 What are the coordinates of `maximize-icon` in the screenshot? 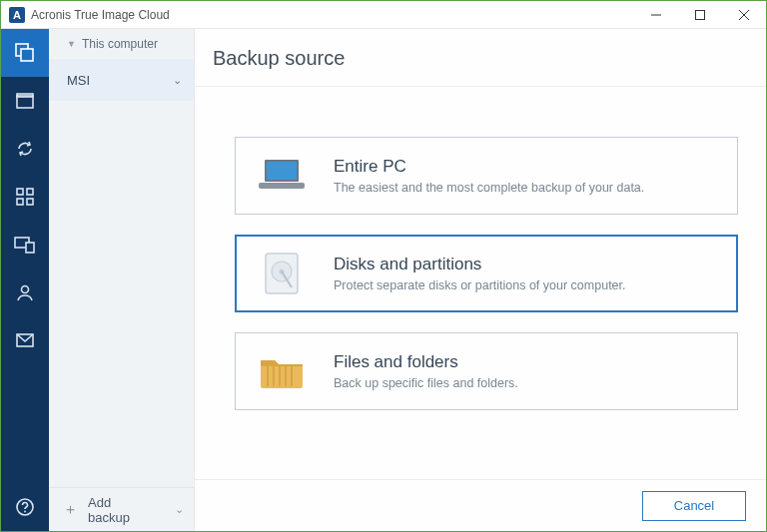 It's located at (700, 15).